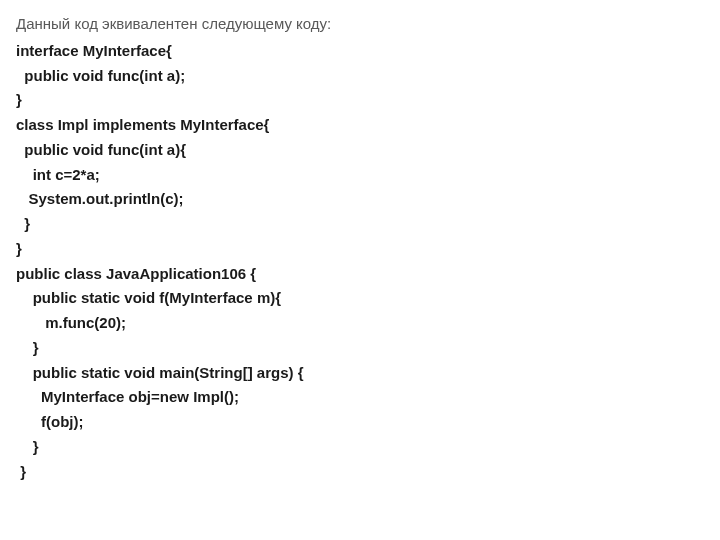 This screenshot has height=540, width=720. I want to click on code-line: public static void f(MyInterface m){, so click(360, 298).